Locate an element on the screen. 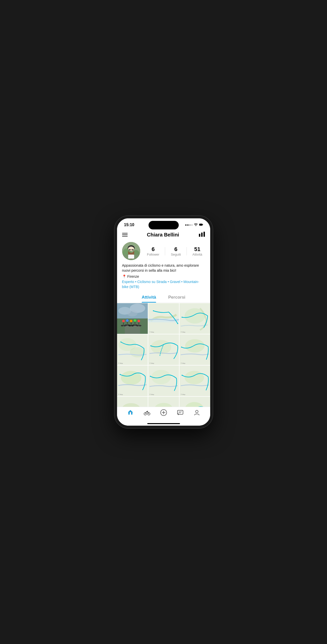 This screenshot has height=644, width=327. tab-percorsi: Percorsi is located at coordinates (177, 297).